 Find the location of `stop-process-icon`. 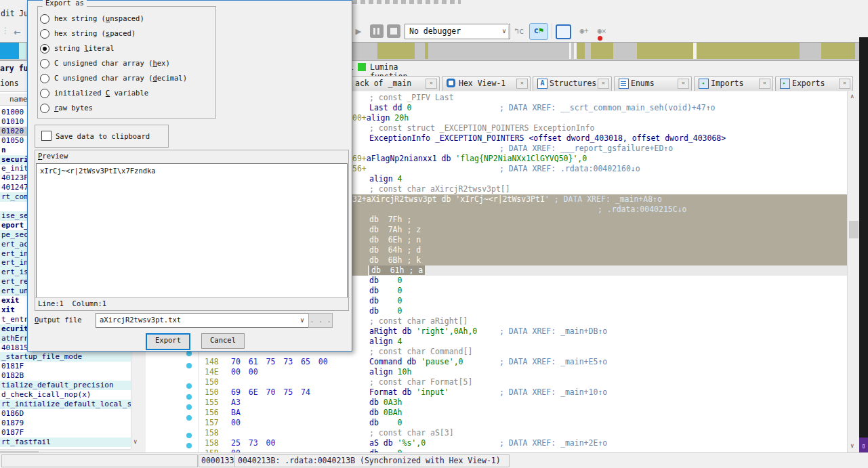

stop-process-icon is located at coordinates (394, 31).